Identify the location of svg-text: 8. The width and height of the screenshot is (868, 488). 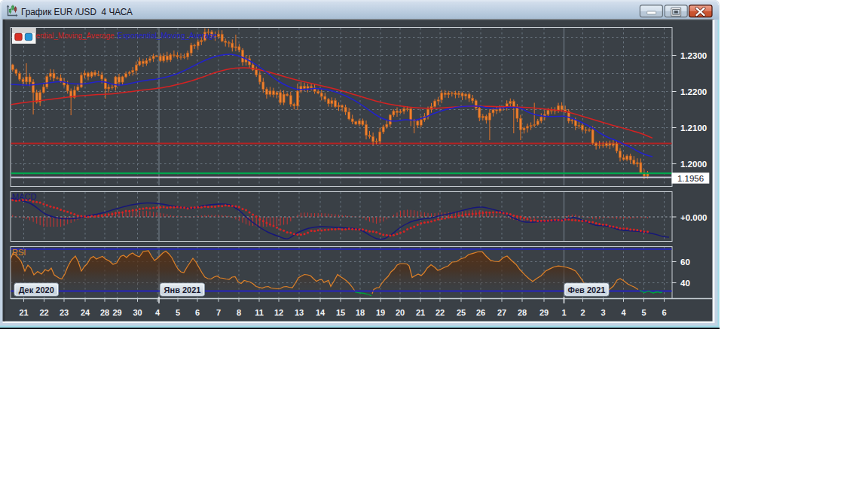
(239, 313).